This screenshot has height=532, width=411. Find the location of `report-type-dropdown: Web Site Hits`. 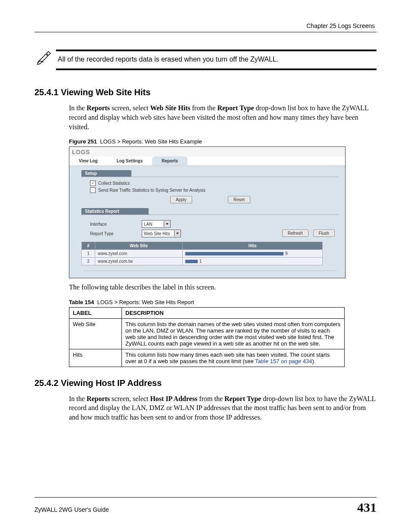

report-type-dropdown: Web Site Hits is located at coordinates (161, 233).